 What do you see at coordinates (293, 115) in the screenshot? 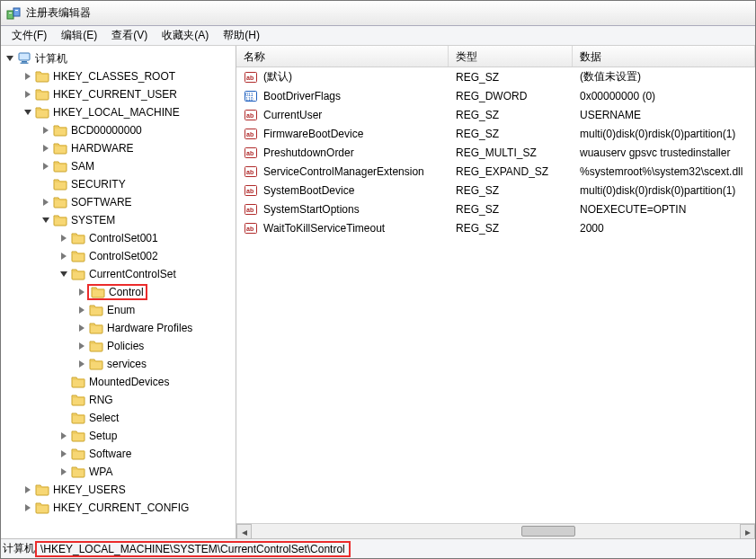
I see `value-name: CurrentUser` at bounding box center [293, 115].